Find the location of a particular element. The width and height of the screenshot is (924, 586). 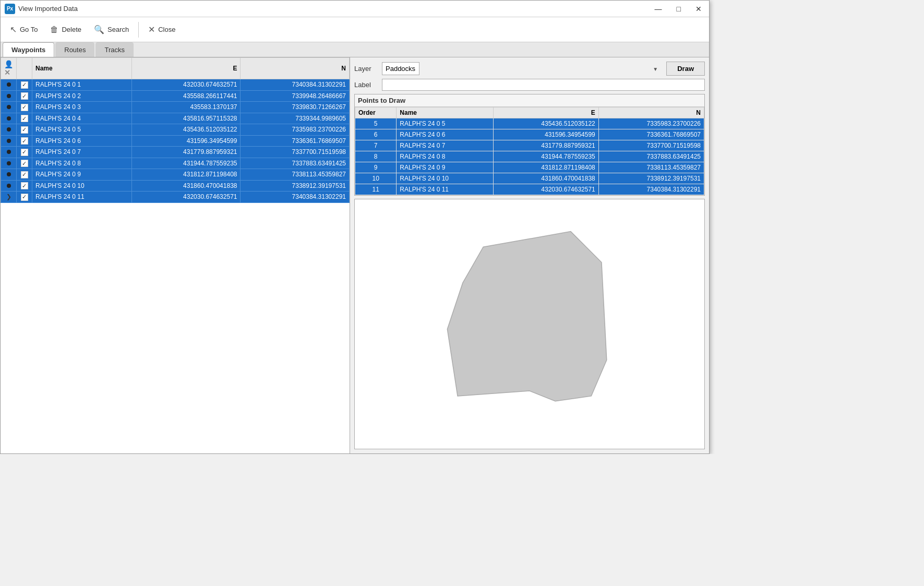

row-e: 435436.512035122 is located at coordinates (186, 130).